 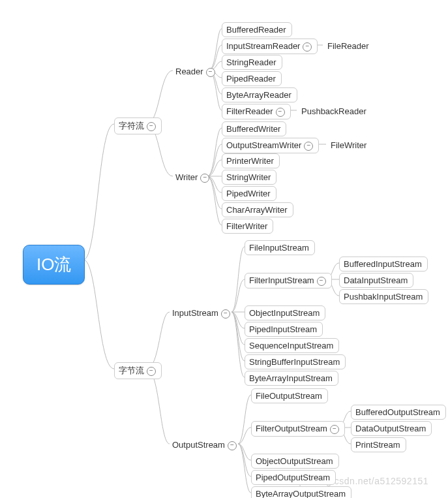 What do you see at coordinates (256, 112) in the screenshot?
I see `node-filterreader: FilterReader−` at bounding box center [256, 112].